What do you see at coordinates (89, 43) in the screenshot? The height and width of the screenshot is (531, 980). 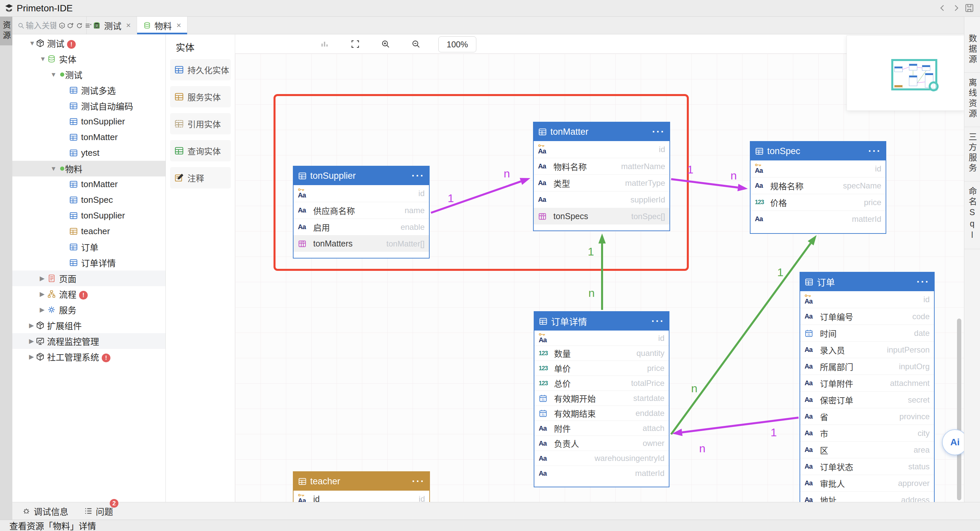 I see `tree-item-测试: ▼测试!` at bounding box center [89, 43].